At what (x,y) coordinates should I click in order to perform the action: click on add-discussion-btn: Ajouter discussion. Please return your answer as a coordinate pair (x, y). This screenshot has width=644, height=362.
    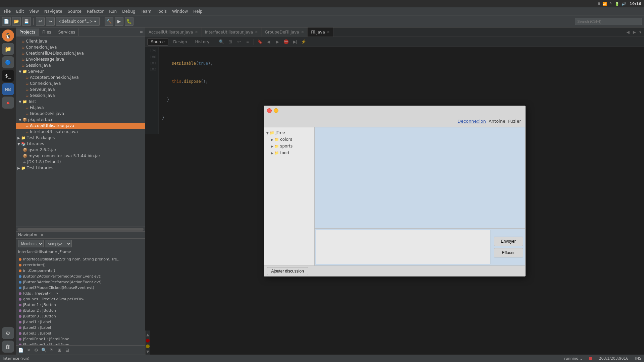
    Looking at the image, I should click on (288, 271).